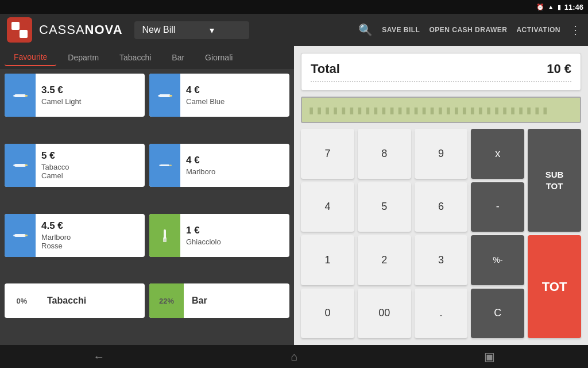  I want to click on tab-giornali: Giornali, so click(219, 57).